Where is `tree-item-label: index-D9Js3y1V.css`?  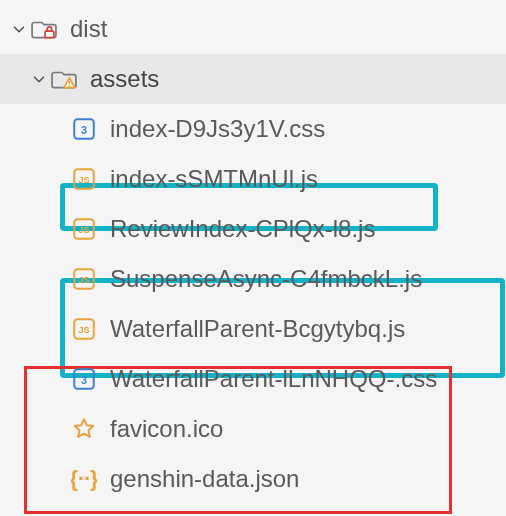
tree-item-label: index-D9Js3y1V.css is located at coordinates (218, 129).